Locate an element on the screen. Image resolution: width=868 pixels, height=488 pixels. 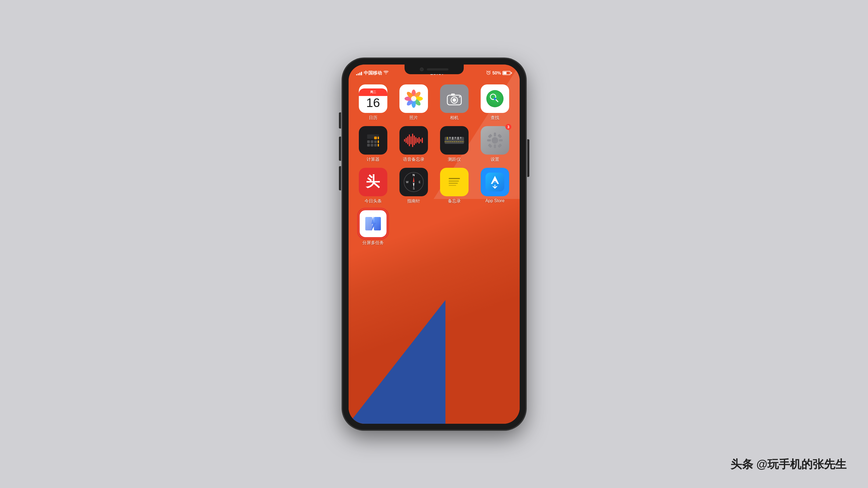
app-item-photos: 照片 is located at coordinates (414, 102).